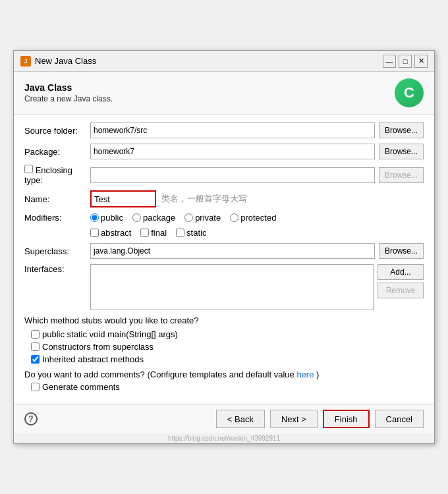 Image resolution: width=448 pixels, height=494 pixels. Describe the element at coordinates (224, 199) in the screenshot. I see `name-row: Name: 类名，一般首字母大写` at that location.